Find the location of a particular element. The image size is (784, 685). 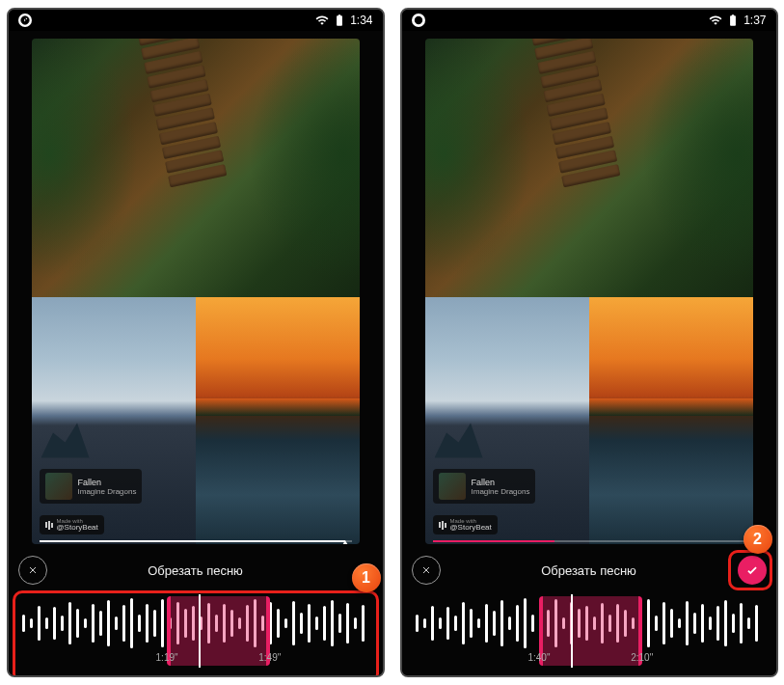

waveform-container: 1:19" 1:49" 1 is located at coordinates (196, 631).